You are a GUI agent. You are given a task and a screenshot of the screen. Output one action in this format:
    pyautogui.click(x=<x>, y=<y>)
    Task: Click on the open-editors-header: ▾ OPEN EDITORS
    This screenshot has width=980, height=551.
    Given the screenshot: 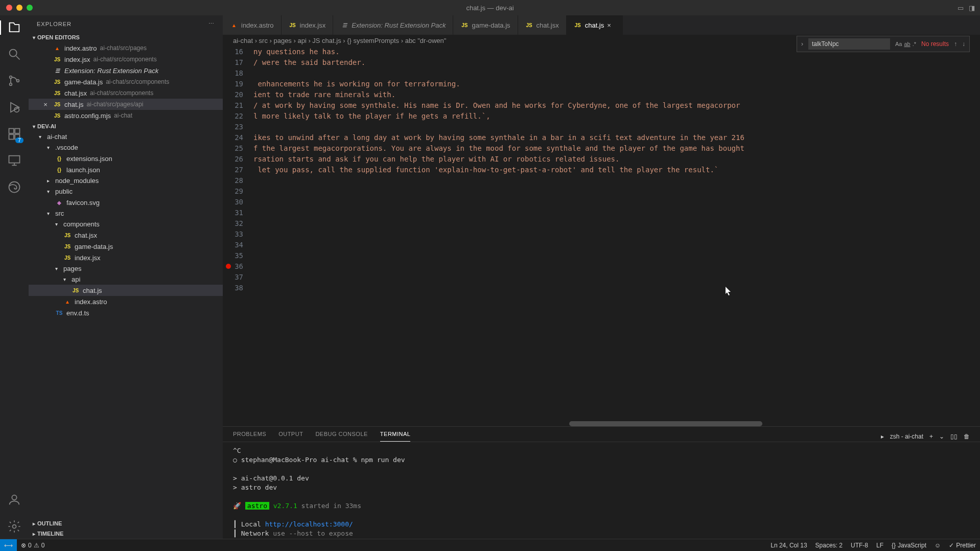 What is the action you would take?
    pyautogui.click(x=126, y=37)
    